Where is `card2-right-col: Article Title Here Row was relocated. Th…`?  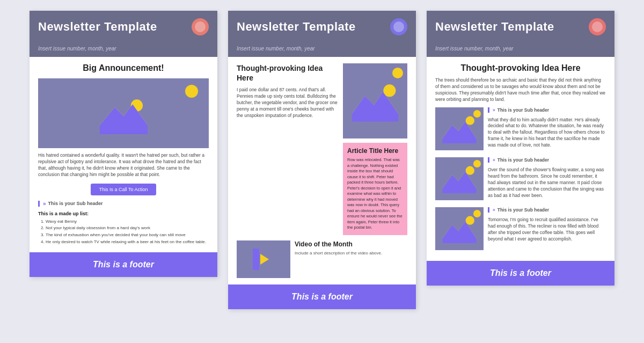
card2-right-col: Article Title Here Row was relocated. Th… is located at coordinates (375, 149).